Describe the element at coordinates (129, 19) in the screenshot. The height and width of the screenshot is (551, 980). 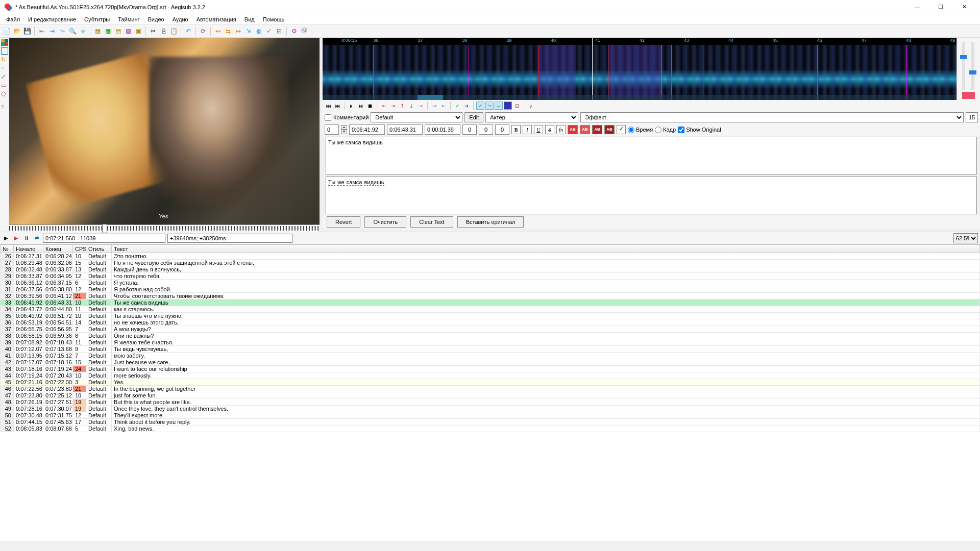
I see `menu-тайминг: Тайминг` at that location.